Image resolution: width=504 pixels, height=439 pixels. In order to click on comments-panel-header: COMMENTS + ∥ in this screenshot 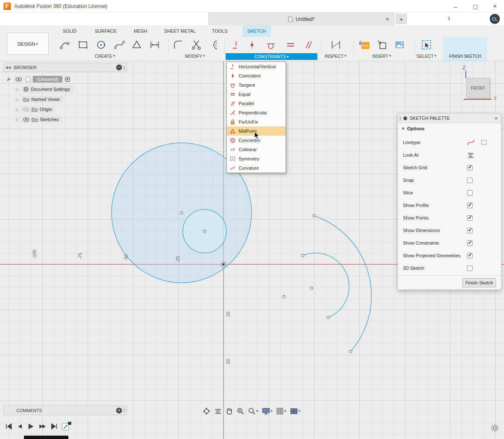, I will do `click(65, 411)`.